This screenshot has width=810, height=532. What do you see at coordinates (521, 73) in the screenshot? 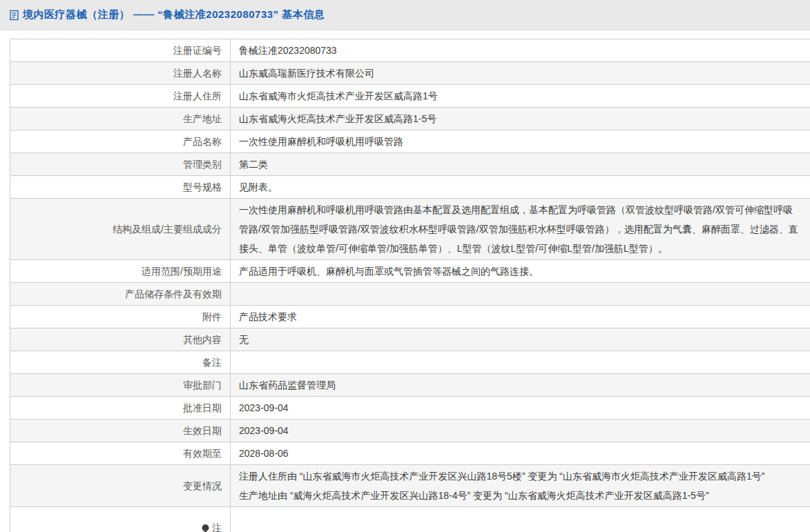
I see `row-value: 山东威高瑞新医疗技术有限公司` at bounding box center [521, 73].